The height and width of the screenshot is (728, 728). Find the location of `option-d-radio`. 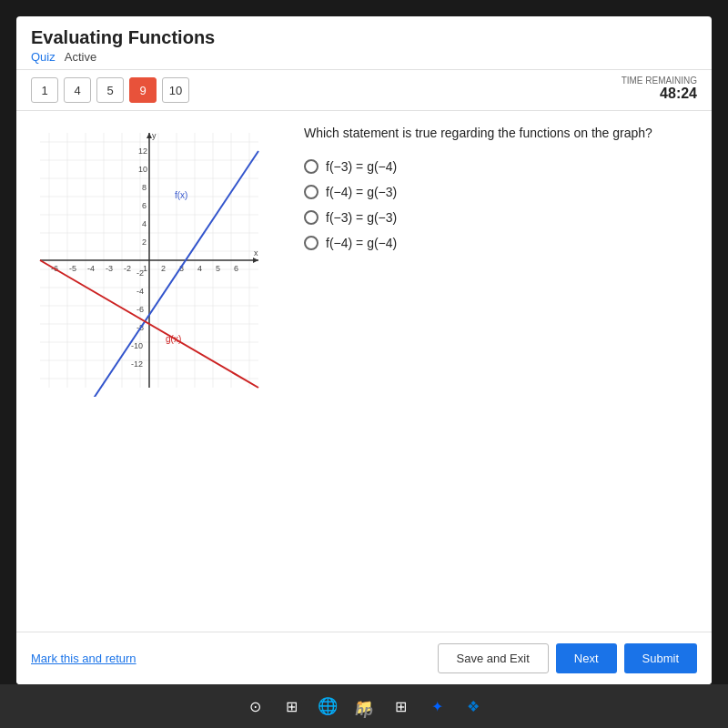

option-d-radio is located at coordinates (311, 243).